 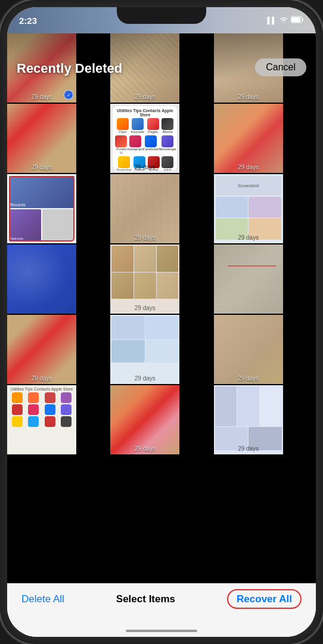 What do you see at coordinates (28, 20) in the screenshot?
I see `status-time: 2:23` at bounding box center [28, 20].